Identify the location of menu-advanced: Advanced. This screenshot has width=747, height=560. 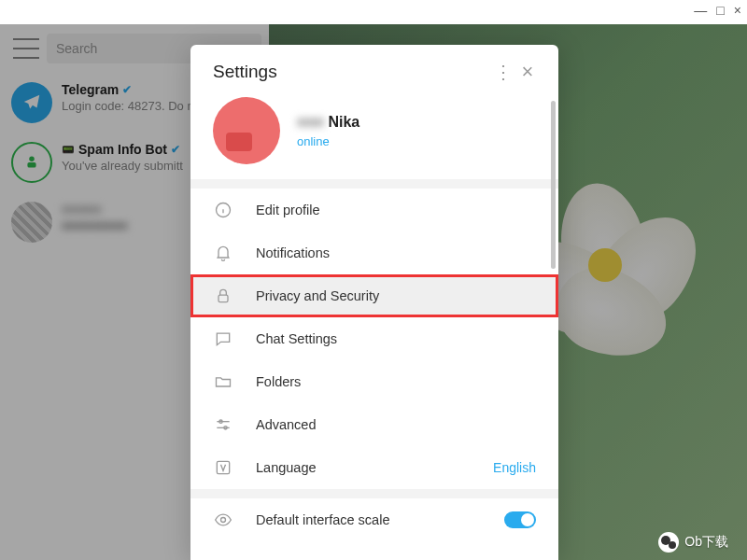
(374, 425).